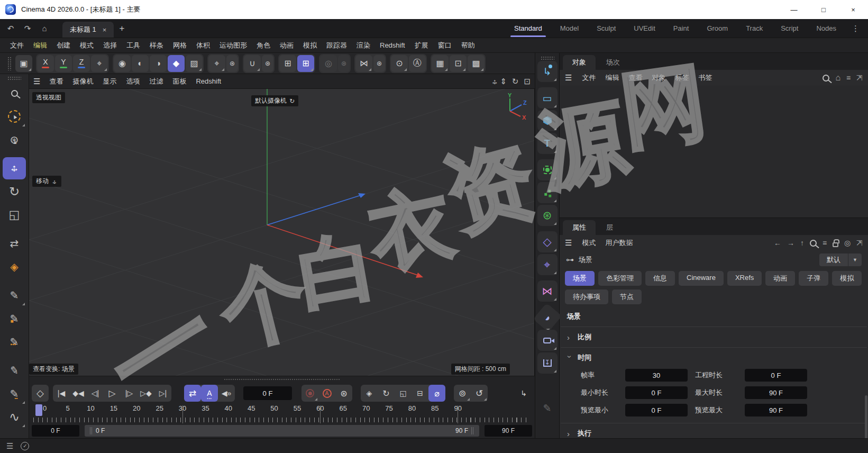  I want to click on camera-swap-icon: ↻, so click(292, 101).